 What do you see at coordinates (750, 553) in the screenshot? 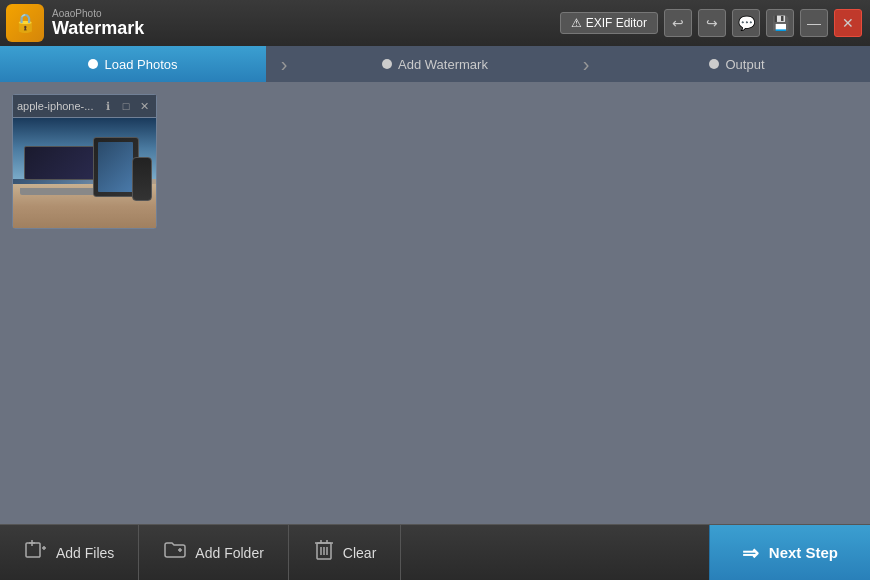
I see `next-step-icon: ⇒` at bounding box center [750, 553].